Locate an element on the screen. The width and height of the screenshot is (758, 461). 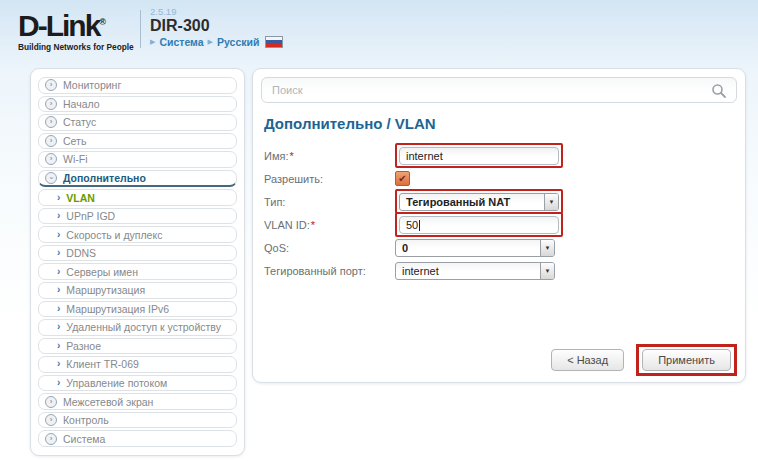
sidebar-item-label: Маршрутизация IPv6 is located at coordinates (118, 309).